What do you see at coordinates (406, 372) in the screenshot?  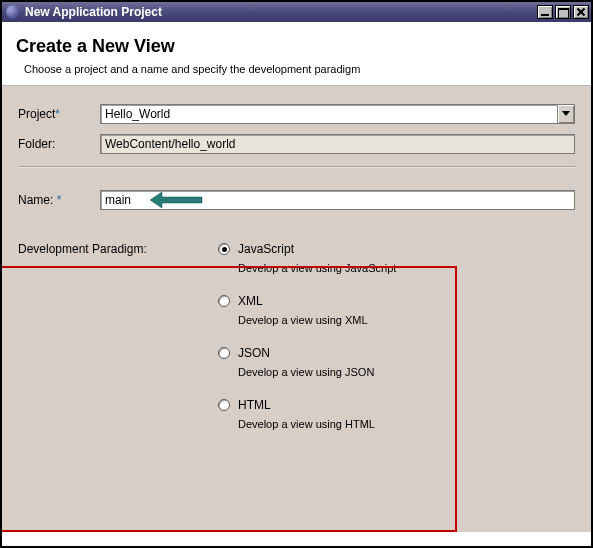 I see `paradigm-option-desc: Develop a view using JSON` at bounding box center [406, 372].